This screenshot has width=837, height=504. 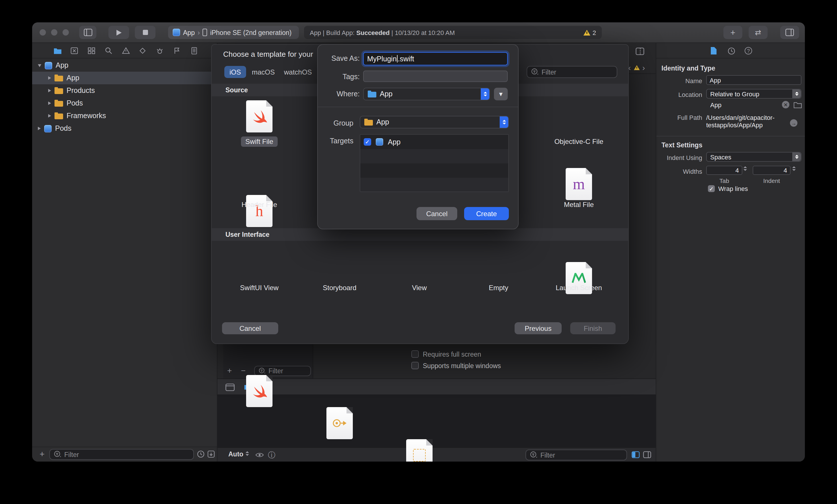 I want to click on goto-path-arrow-icon: →, so click(x=794, y=123).